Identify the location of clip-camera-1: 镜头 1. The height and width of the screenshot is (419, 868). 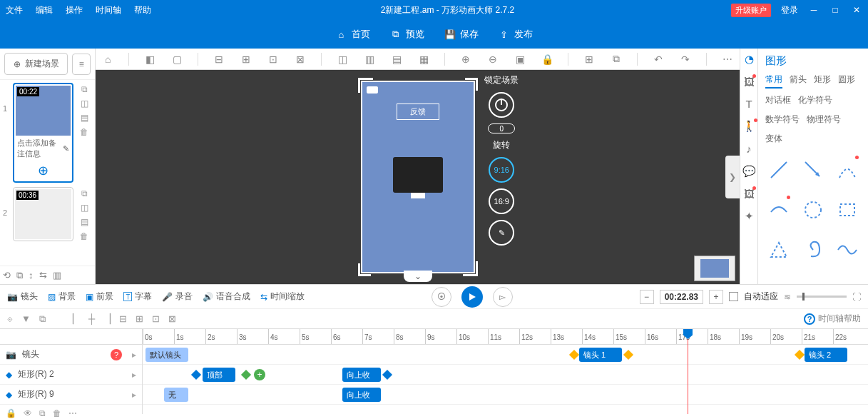
(601, 355).